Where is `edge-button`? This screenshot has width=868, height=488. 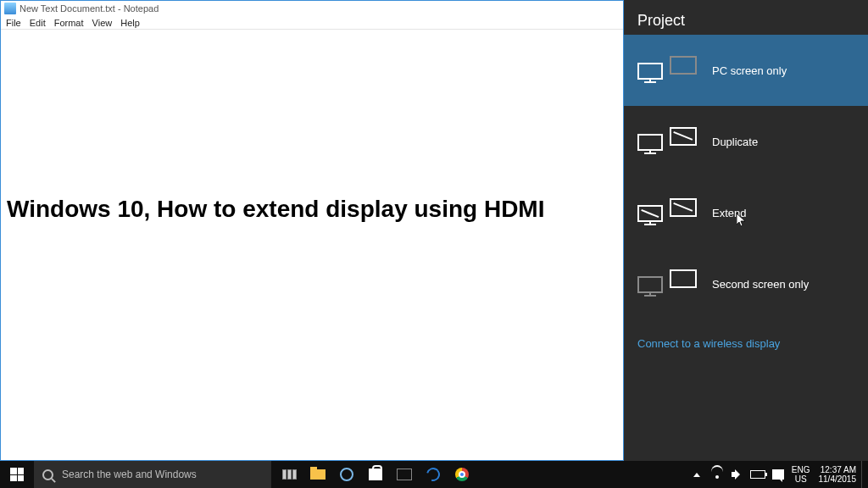
edge-button is located at coordinates (433, 474).